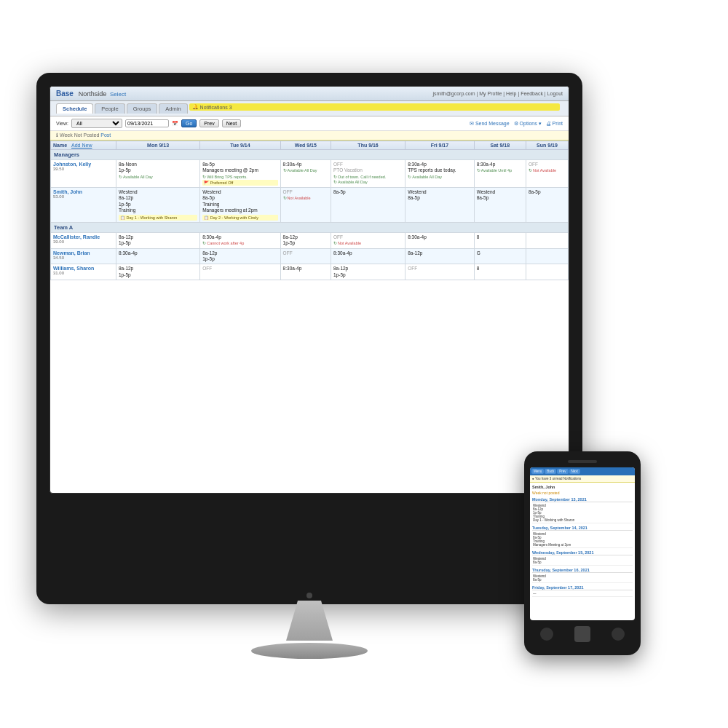 The width and height of the screenshot is (728, 728). I want to click on col-name: Name Add New, so click(84, 146).